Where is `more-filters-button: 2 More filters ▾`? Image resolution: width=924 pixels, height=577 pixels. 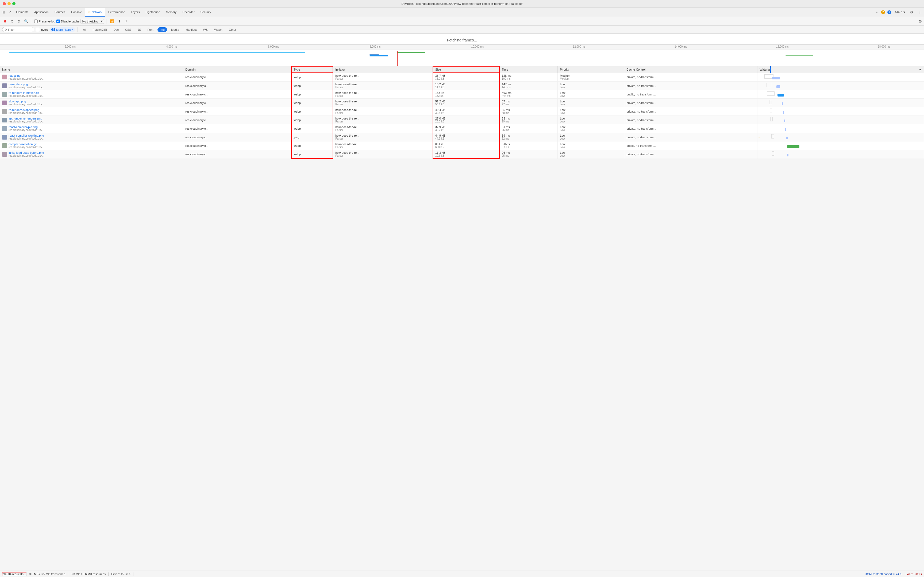
more-filters-button: 2 More filters ▾ is located at coordinates (63, 29).